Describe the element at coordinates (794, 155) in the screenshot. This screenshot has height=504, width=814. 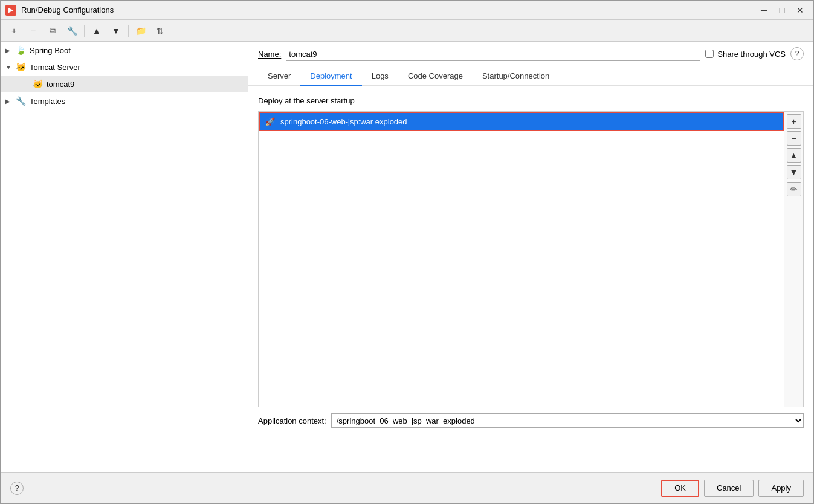
I see `deploy-up-button: ▲` at that location.